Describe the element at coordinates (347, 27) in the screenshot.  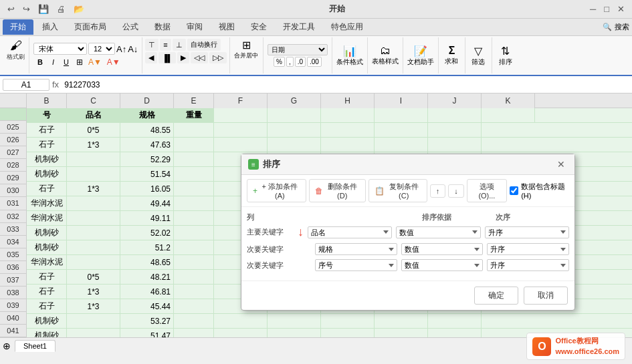
I see `tab-special: 特色应用` at that location.